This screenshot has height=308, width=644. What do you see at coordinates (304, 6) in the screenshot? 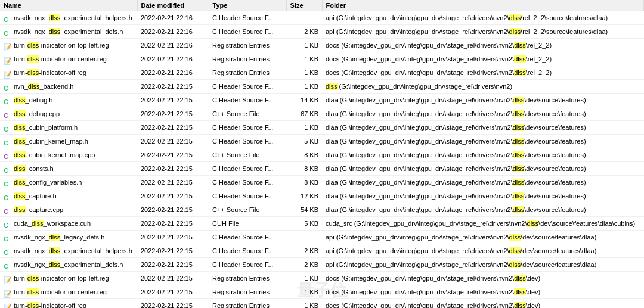
I see `col-header-size: Size` at bounding box center [304, 6].